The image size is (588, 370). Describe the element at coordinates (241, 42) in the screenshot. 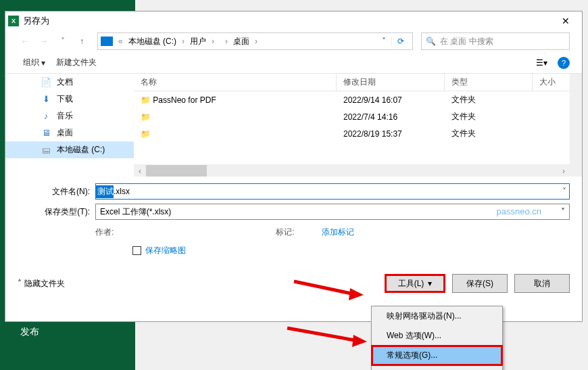

I see `breadcrumb-desktop: 桌面` at that location.